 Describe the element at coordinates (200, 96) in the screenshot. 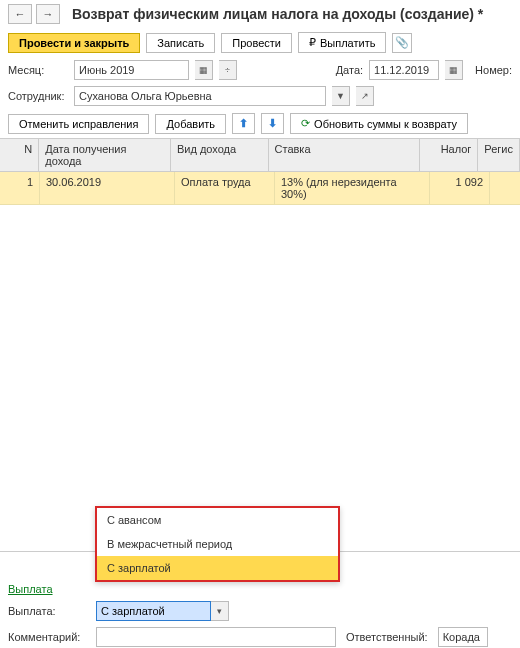

I see `sotrudnik-input: Суханова Ольга Юрьевна` at that location.